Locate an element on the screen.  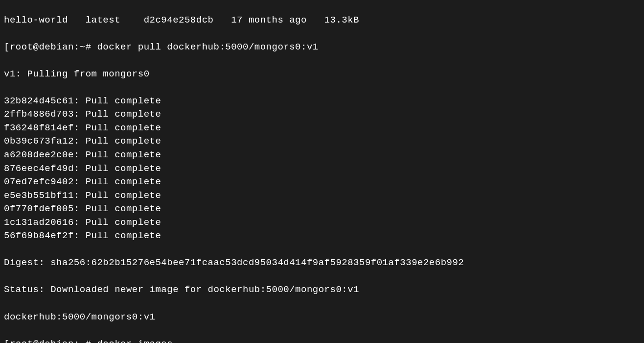
pull-layer-line: f36248f814ef: Pull complete is located at coordinates (324, 128).